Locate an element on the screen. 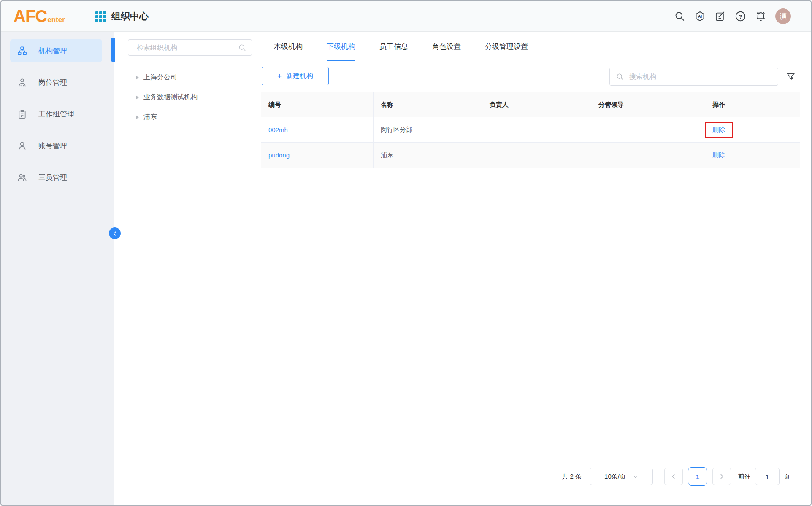 The image size is (812, 506). new-org-button: + 新建机构 is located at coordinates (295, 76).